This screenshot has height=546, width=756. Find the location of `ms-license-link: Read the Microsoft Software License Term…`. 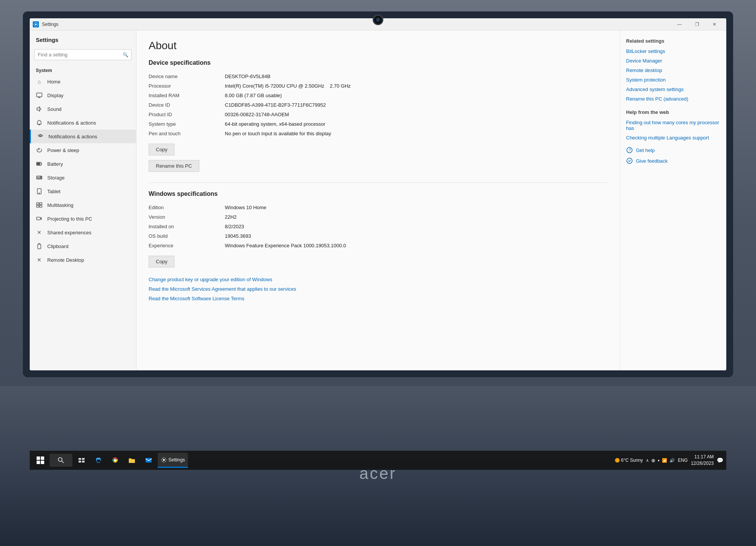

ms-license-link: Read the Microsoft Software License Term… is located at coordinates (378, 299).